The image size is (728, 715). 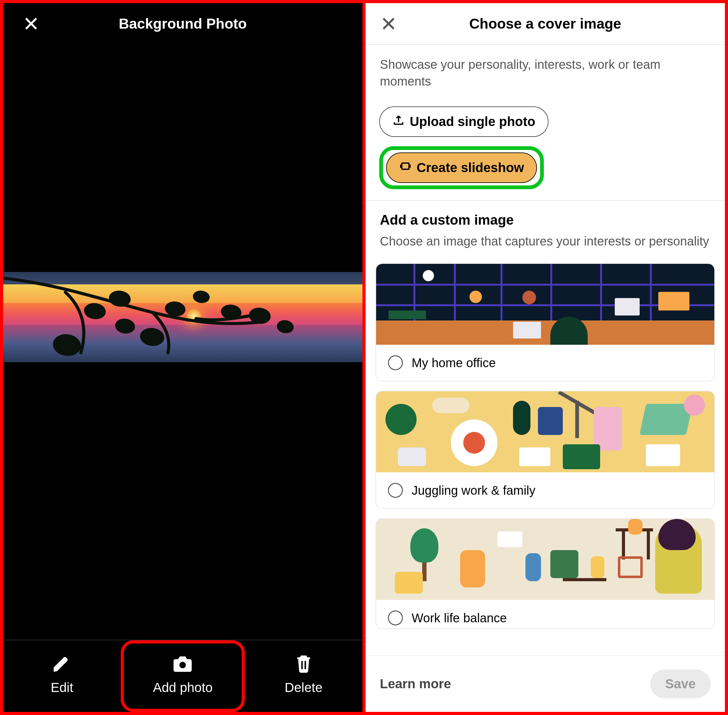 I want to click on cover-option-work-life: Work life balance, so click(x=545, y=574).